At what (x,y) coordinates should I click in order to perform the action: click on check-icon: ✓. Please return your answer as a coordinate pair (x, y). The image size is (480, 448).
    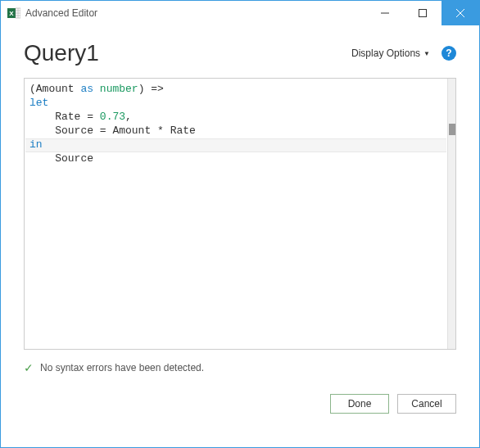
    Looking at the image, I should click on (29, 368).